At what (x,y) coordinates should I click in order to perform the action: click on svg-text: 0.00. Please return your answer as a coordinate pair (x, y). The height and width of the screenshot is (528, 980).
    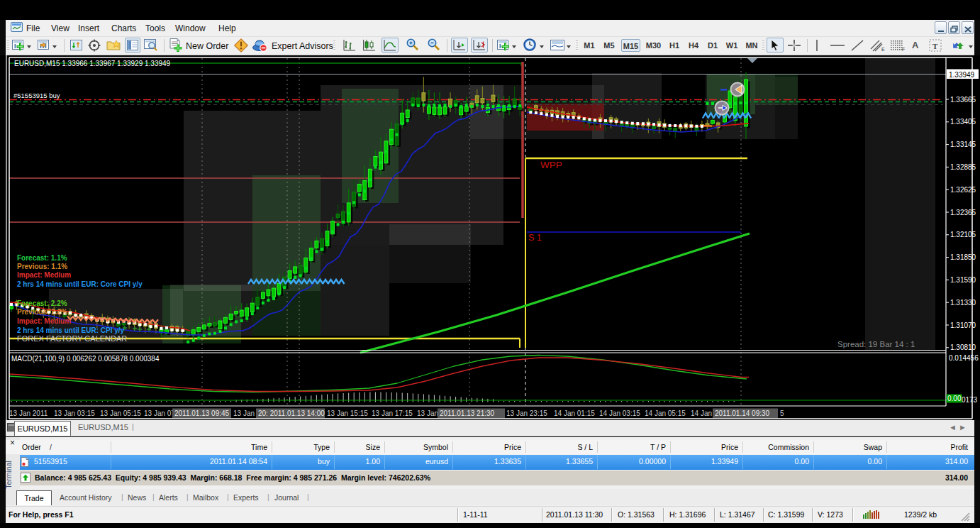
    Looking at the image, I should click on (954, 399).